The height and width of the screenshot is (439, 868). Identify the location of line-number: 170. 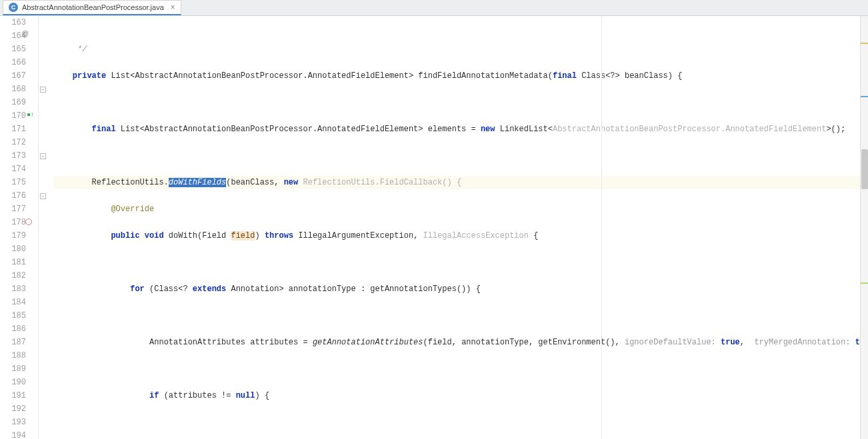
(13, 116).